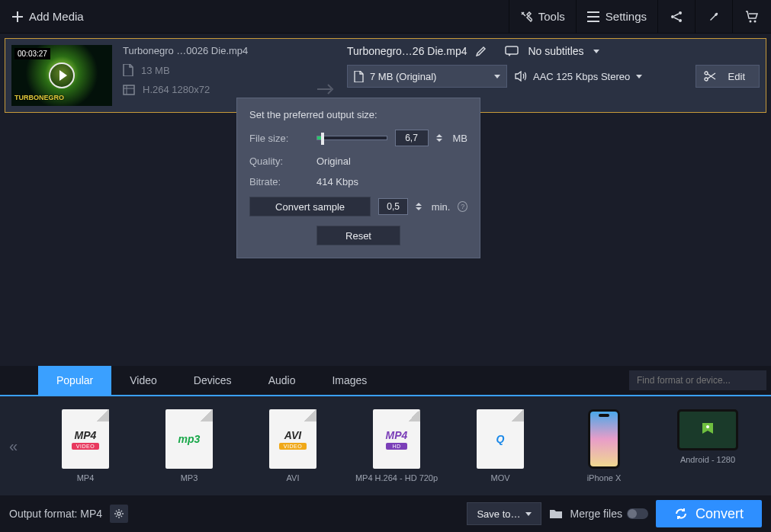 The height and width of the screenshot is (532, 771). I want to click on output-bottom-row: 7 MB (Original) AAC 125 Kbps Stereo Edit, so click(554, 76).